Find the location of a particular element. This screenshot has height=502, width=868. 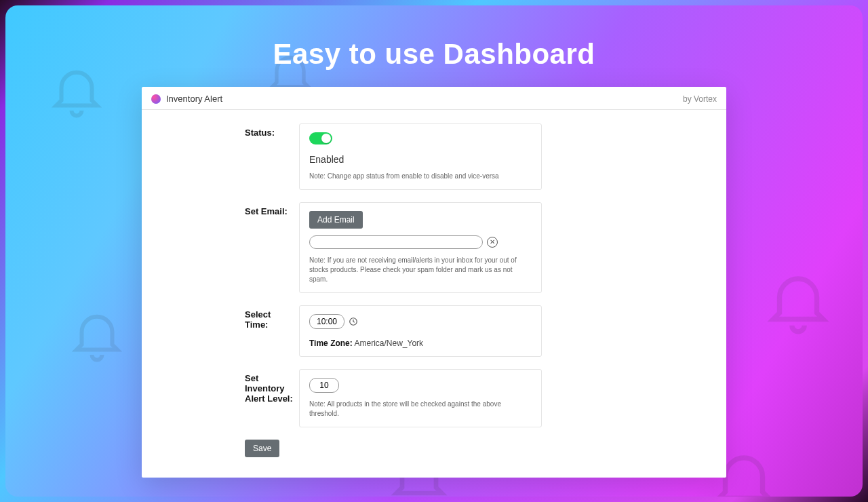

email-field is located at coordinates (396, 242).